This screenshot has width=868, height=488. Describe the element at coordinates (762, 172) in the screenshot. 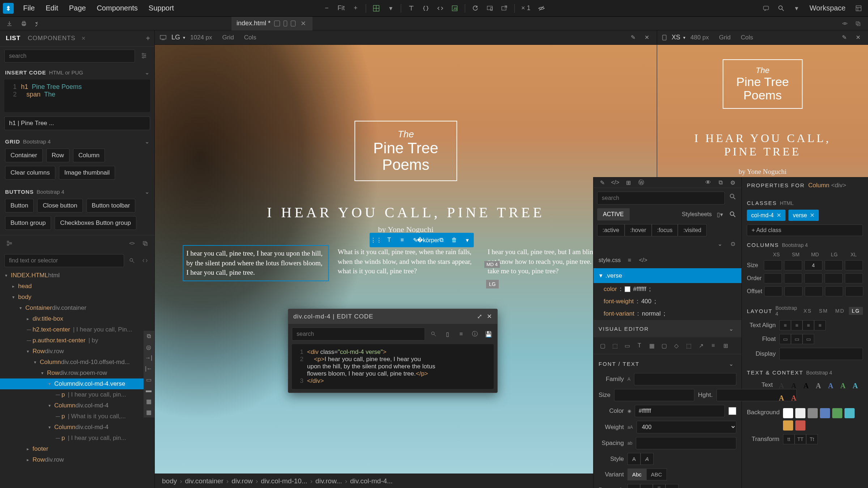

I see `xs-poem-author: by Yone Noguchi` at that location.